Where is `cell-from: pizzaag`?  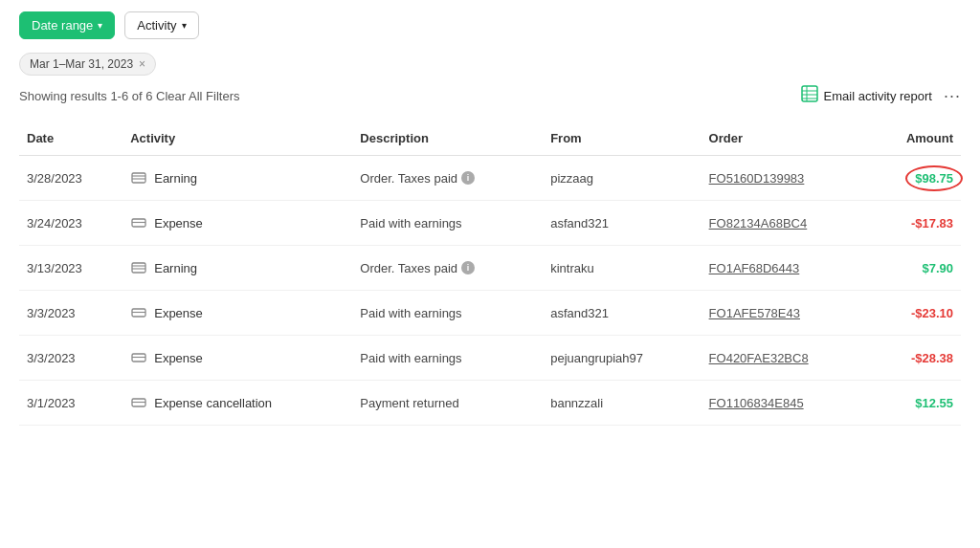 cell-from: pizzaag is located at coordinates (622, 178).